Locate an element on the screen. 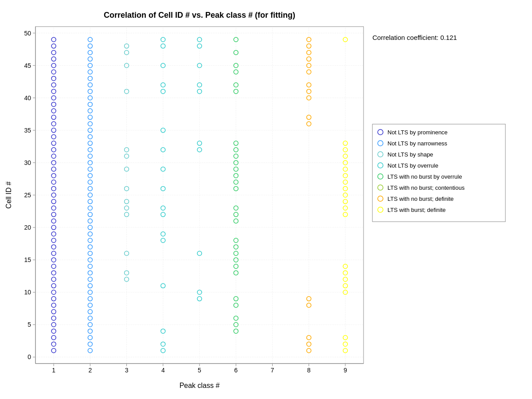  svg-text: 10 is located at coordinates (27, 292).